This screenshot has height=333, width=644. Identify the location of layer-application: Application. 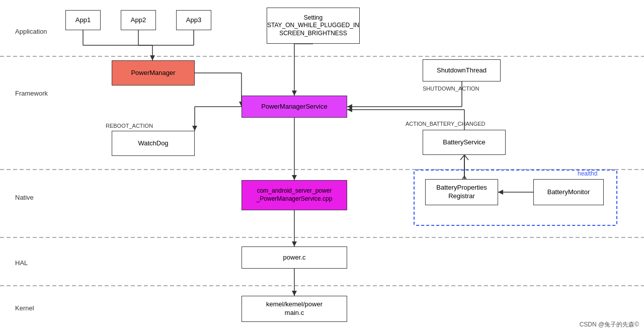
(31, 31).